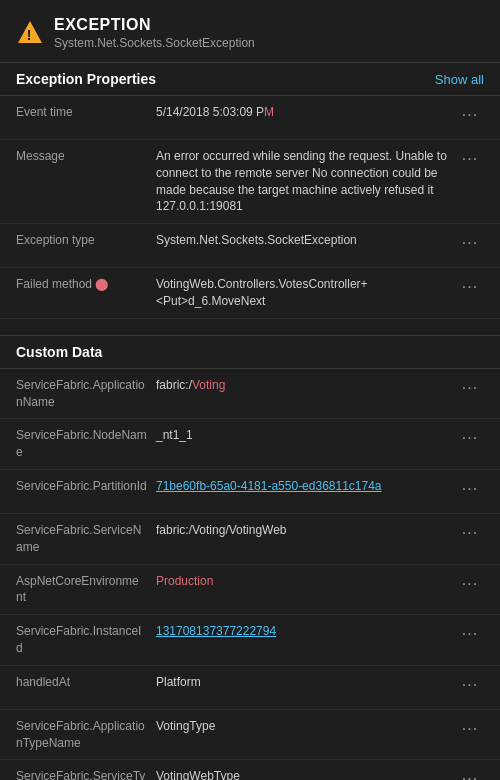 This screenshot has height=780, width=500. I want to click on exception-subtitle: System.Net.Sockets.SocketException, so click(154, 43).